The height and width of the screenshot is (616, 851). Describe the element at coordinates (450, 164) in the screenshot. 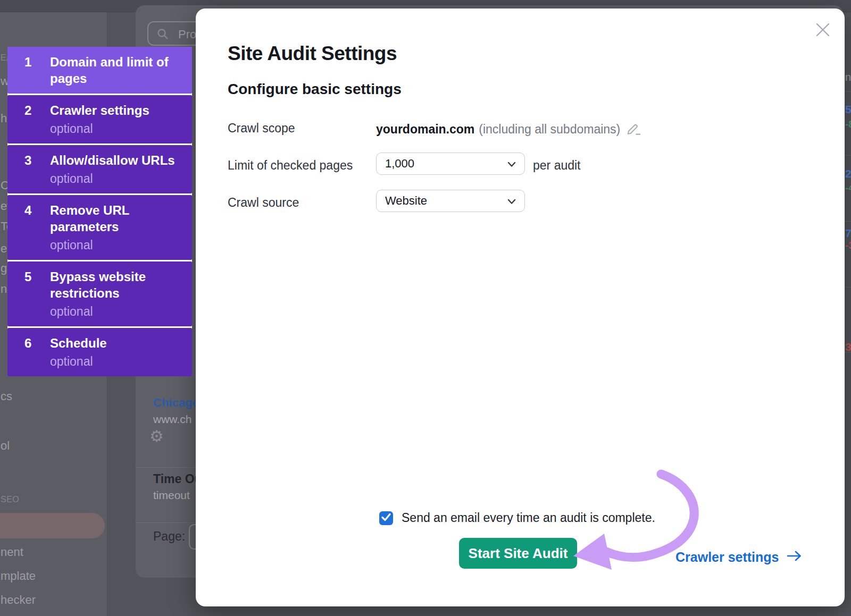

I see `limit-of-checked-pages-select: 1,000` at that location.